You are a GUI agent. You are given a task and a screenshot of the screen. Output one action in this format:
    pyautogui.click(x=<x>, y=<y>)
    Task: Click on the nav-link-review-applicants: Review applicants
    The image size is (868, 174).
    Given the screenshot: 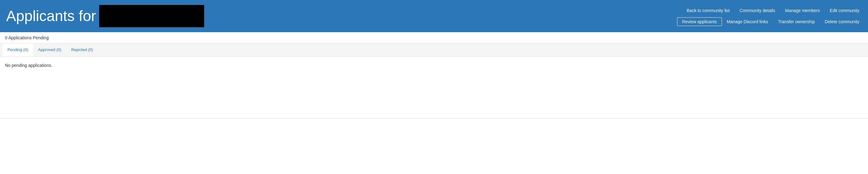 What is the action you would take?
    pyautogui.click(x=700, y=22)
    